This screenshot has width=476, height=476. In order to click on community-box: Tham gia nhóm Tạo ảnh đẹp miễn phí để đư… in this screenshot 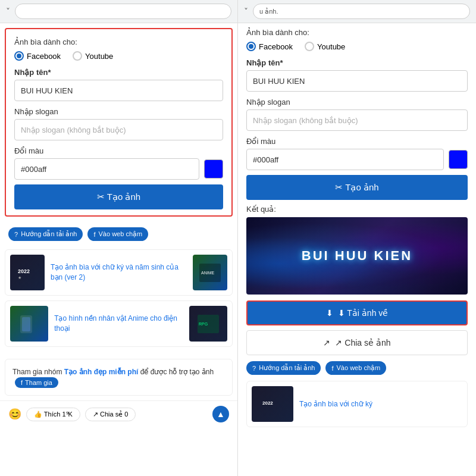, I will do `click(119, 377)`.